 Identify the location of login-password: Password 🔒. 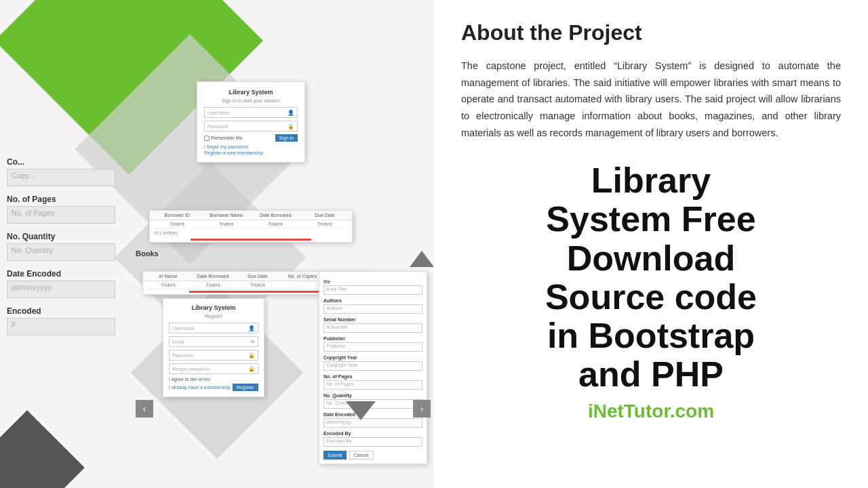
(251, 126).